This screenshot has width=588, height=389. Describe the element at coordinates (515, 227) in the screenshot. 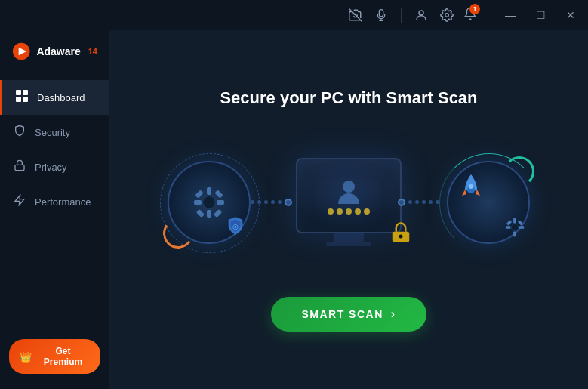

I see `small-gear-icon` at that location.